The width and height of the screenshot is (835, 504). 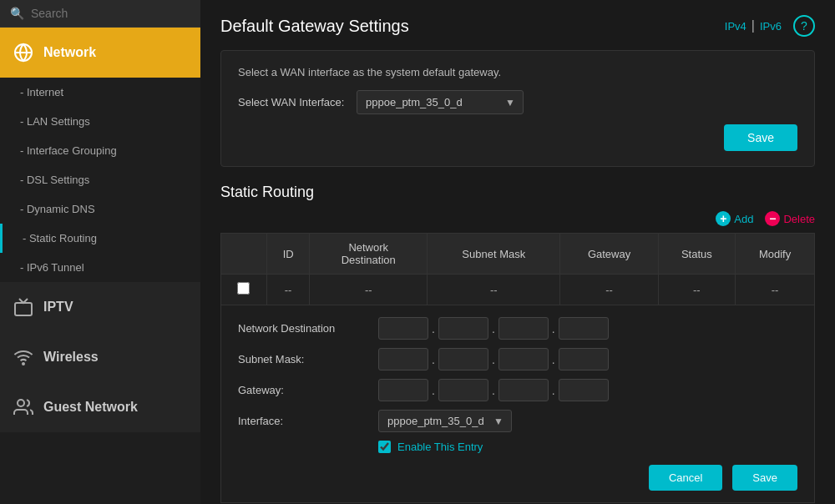 I want to click on dot7: ., so click(x=433, y=391).